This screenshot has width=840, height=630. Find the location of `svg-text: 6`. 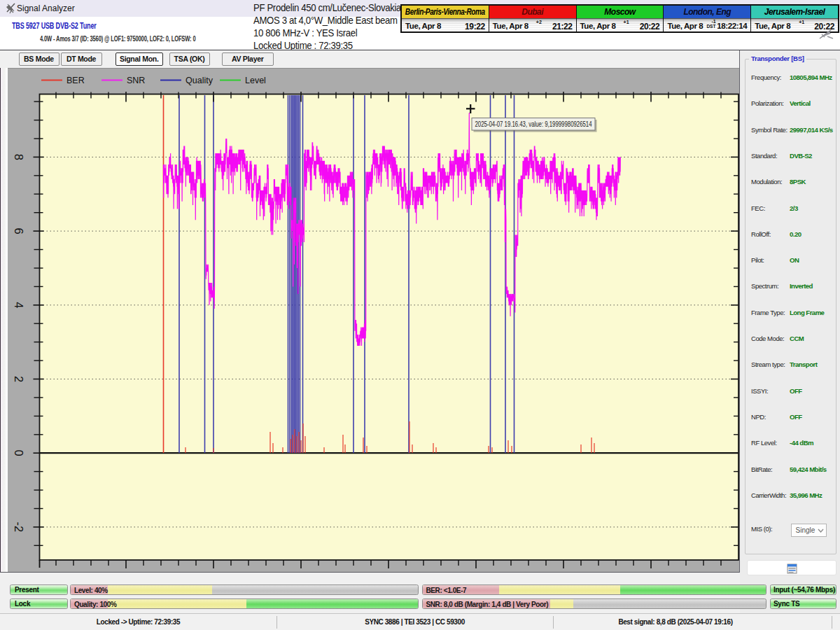

svg-text: 6 is located at coordinates (19, 231).